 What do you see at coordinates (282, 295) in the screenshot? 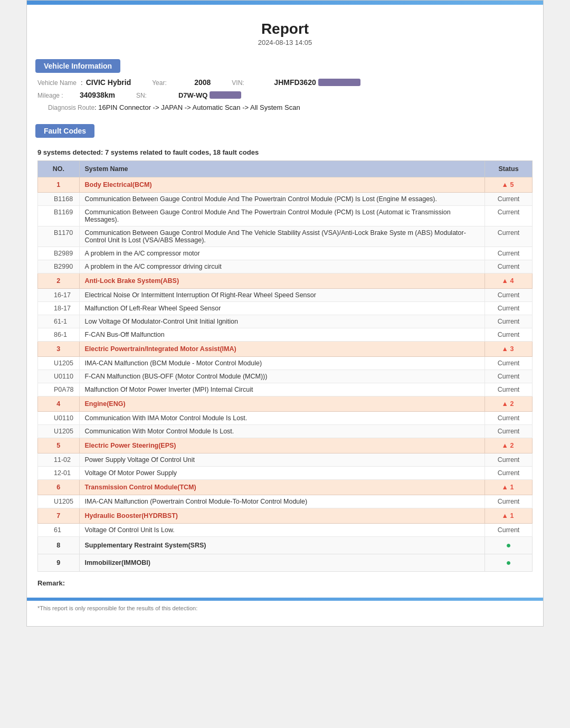
I see `fault-description: Electrical Noise Or Intermittent Interru…` at bounding box center [282, 295].